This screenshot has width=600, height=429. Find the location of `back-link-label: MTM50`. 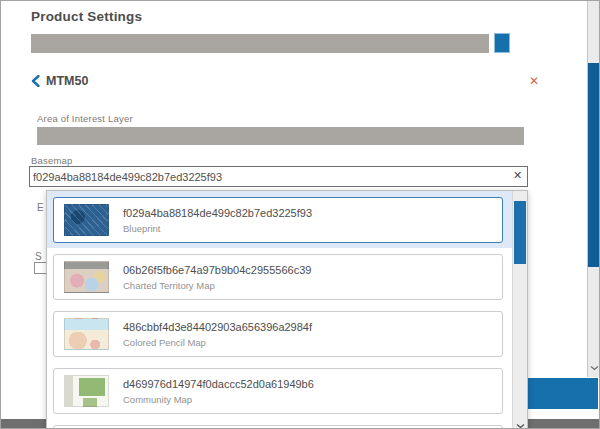

back-link-label: MTM50 is located at coordinates (67, 81).